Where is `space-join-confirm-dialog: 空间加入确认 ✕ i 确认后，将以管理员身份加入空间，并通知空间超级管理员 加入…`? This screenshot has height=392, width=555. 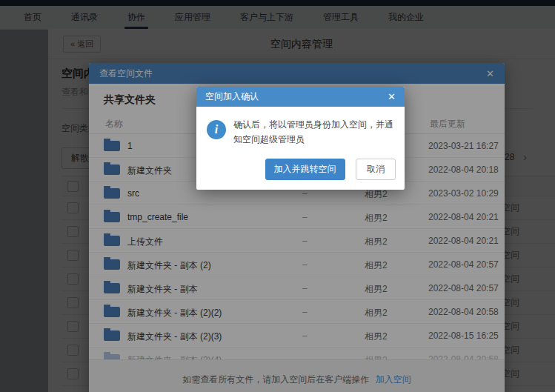 space-join-confirm-dialog: 空间加入确认 ✕ i 确认后，将以管理员身份加入空间，并通知空间超级管理员 加入… is located at coordinates (301, 138).